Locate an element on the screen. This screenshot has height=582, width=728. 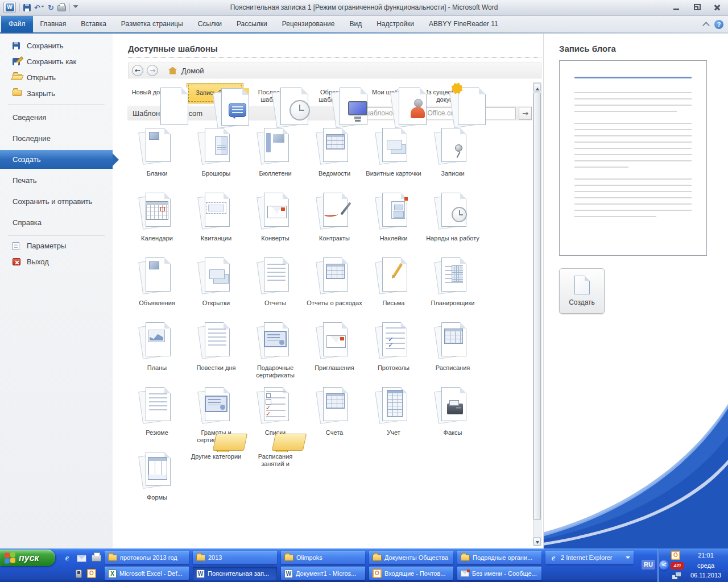
sidebar-command: Выход is located at coordinates (56, 262).